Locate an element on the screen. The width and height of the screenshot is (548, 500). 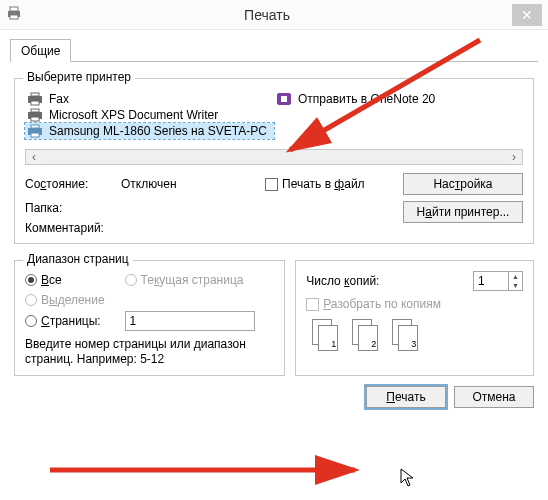
tab-general: Общие is located at coordinates (40, 50).